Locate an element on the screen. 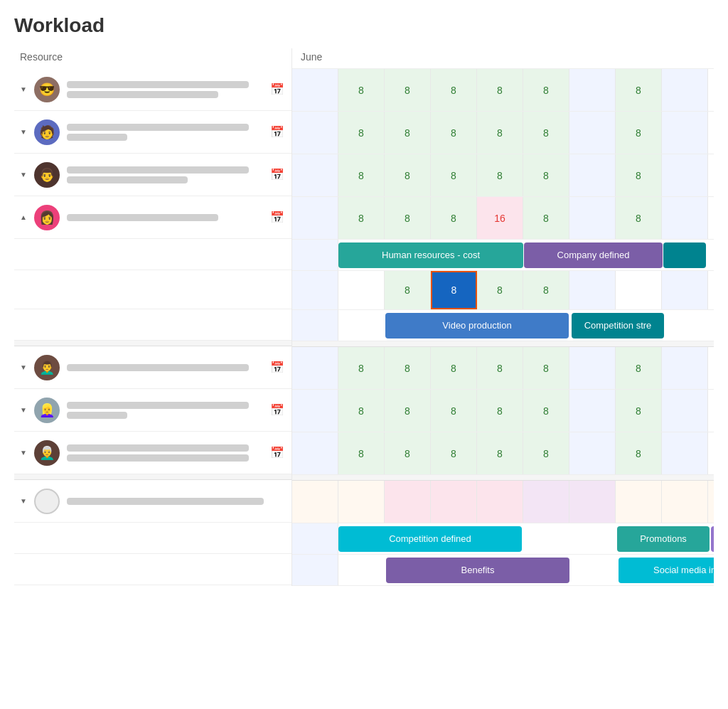 The image size is (728, 709). task-bar-video-production: Video production is located at coordinates (477, 326).